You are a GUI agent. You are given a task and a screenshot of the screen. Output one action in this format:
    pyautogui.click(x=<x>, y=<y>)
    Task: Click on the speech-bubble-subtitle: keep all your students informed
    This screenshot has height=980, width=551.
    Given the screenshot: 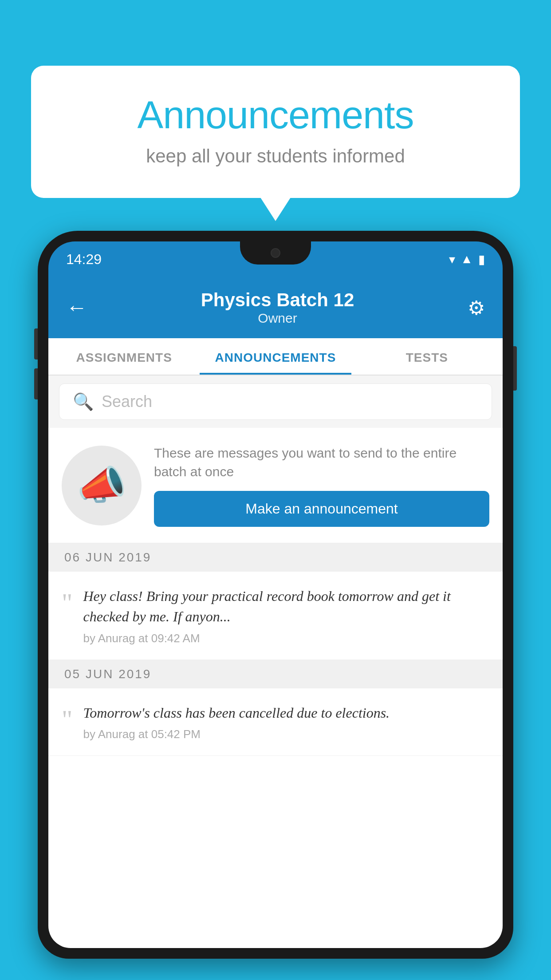 What is the action you would take?
    pyautogui.click(x=276, y=156)
    